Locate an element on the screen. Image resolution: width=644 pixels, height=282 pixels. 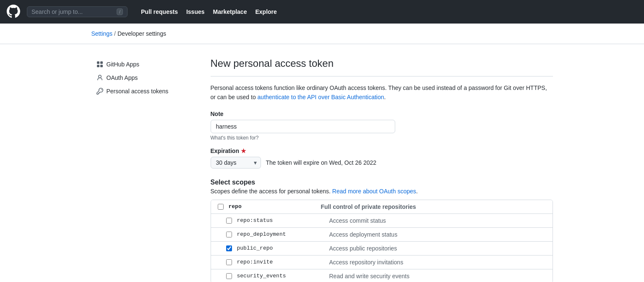
github-logo is located at coordinates (13, 12).